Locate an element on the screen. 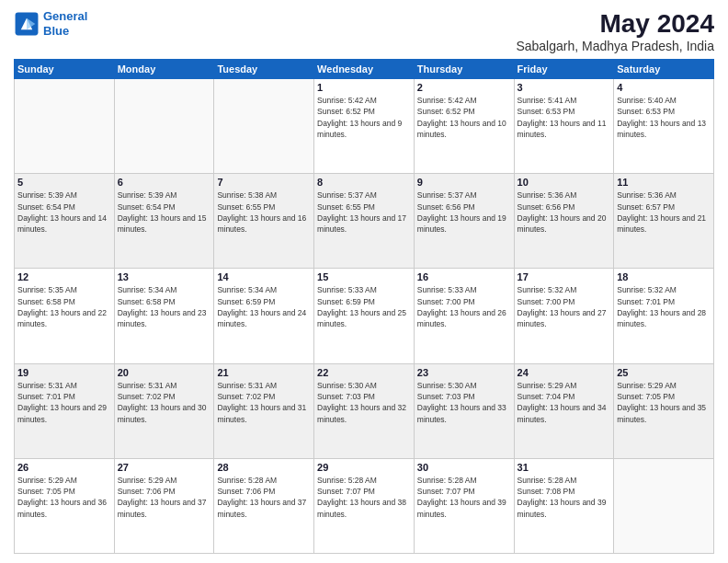 The height and width of the screenshot is (563, 728). calendar-cell: 23Sunrise: 5:30 AMSunset: 7:03 PMDayligh… is located at coordinates (463, 410).